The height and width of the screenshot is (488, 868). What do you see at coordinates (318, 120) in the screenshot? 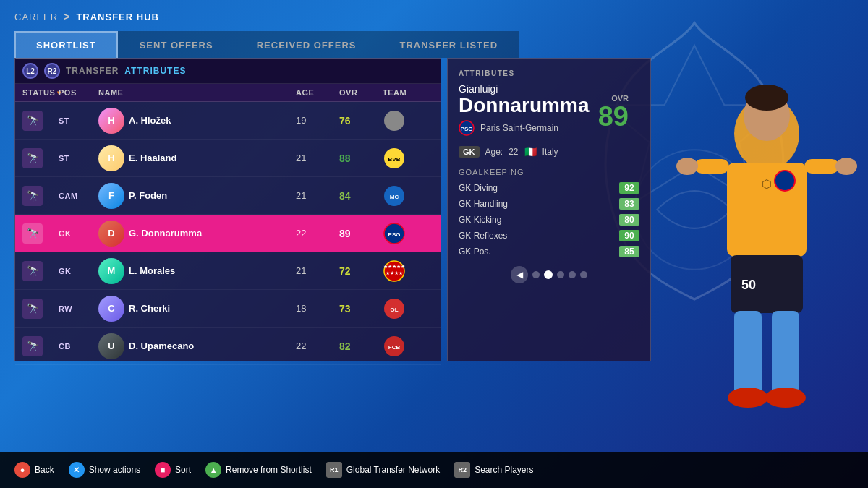
I see `age-cell: 19` at bounding box center [318, 120].